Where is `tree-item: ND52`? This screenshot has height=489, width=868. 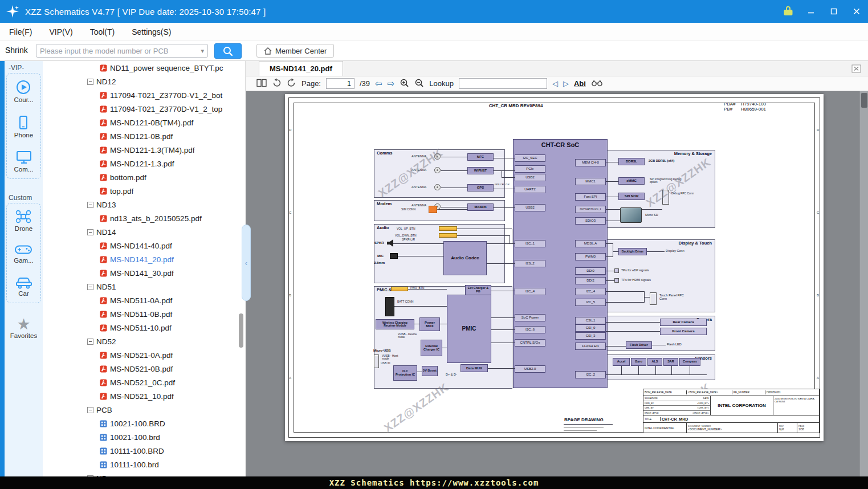
tree-item: ND52 is located at coordinates (144, 341).